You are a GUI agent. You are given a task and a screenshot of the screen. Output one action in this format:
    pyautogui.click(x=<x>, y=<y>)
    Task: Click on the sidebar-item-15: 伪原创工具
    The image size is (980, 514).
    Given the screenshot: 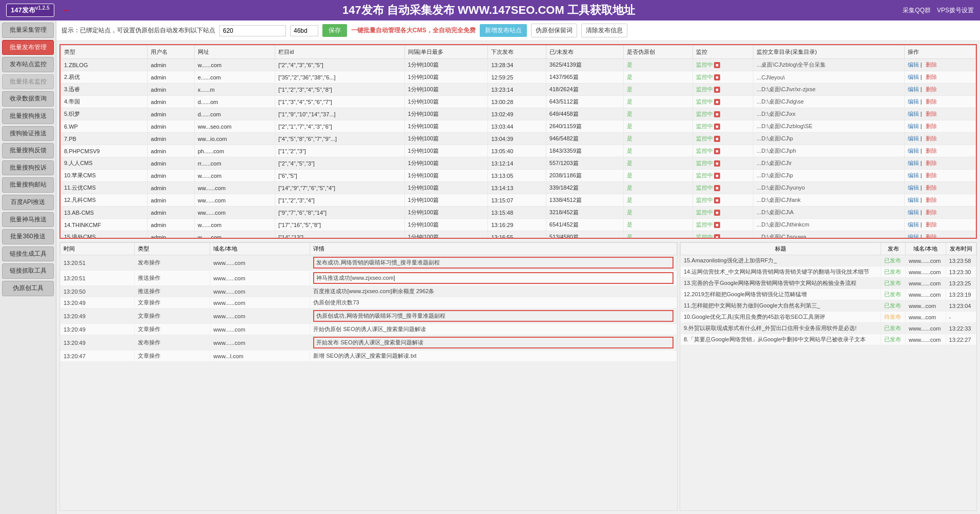 What is the action you would take?
    pyautogui.click(x=28, y=289)
    